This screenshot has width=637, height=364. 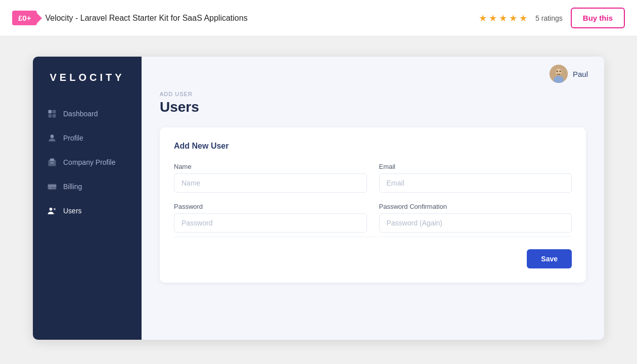 What do you see at coordinates (87, 187) in the screenshot?
I see `sidebar-item-billing: Billing` at bounding box center [87, 187].